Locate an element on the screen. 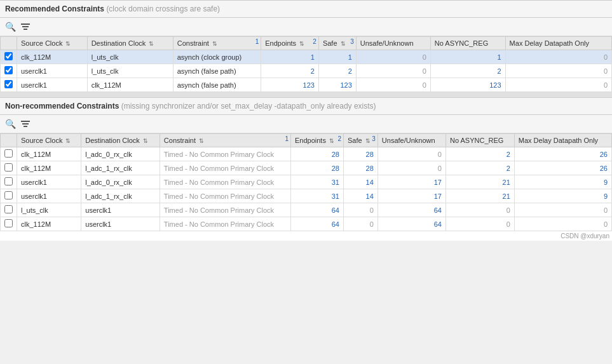  nonrec-filter-icon is located at coordinates (25, 124).